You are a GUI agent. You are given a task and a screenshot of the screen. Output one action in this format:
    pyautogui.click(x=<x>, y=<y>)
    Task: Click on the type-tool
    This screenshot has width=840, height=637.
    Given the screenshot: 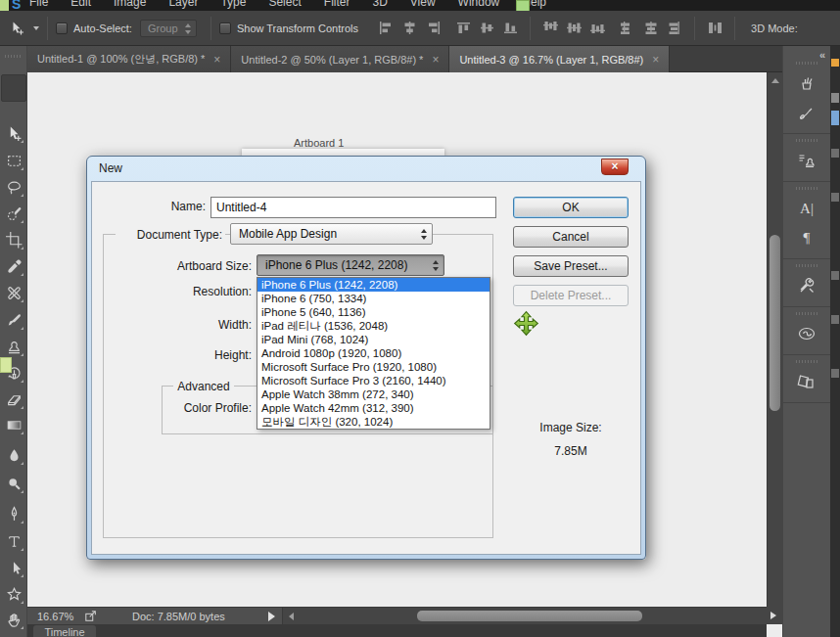 What is the action you would take?
    pyautogui.click(x=14, y=541)
    